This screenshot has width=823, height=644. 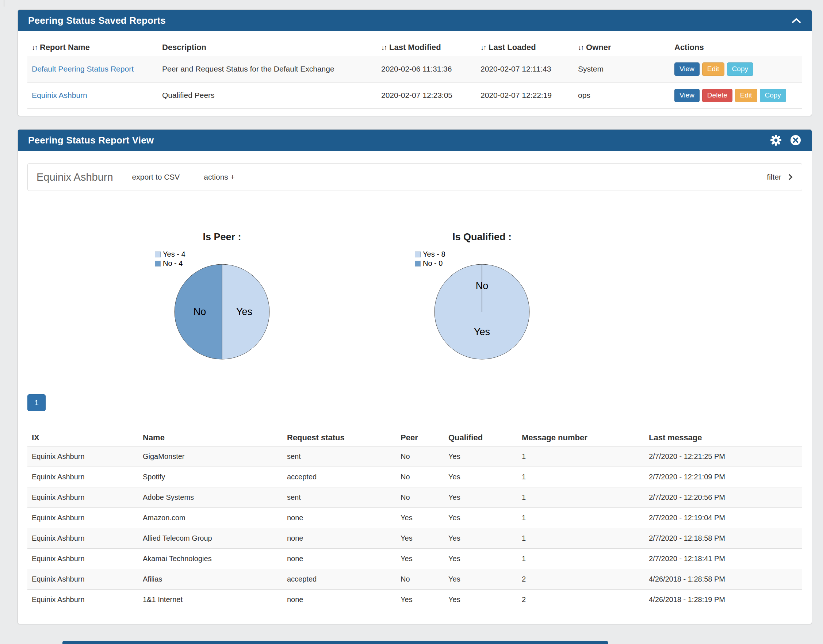 What do you see at coordinates (415, 498) in the screenshot?
I see `report-table-row: Equinix AshburnAdobe SystemssentNoYes12/…` at bounding box center [415, 498].